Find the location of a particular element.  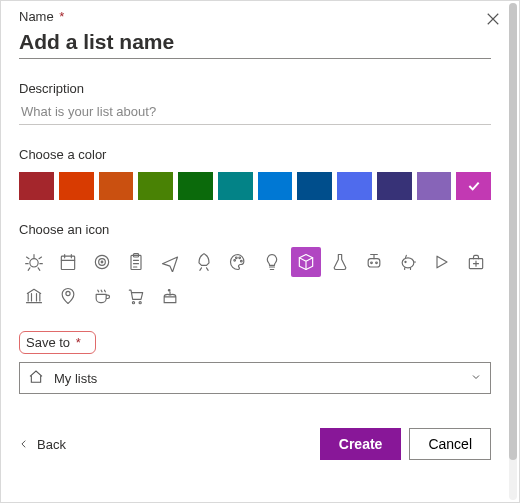

description-label: Description is located at coordinates (255, 88).